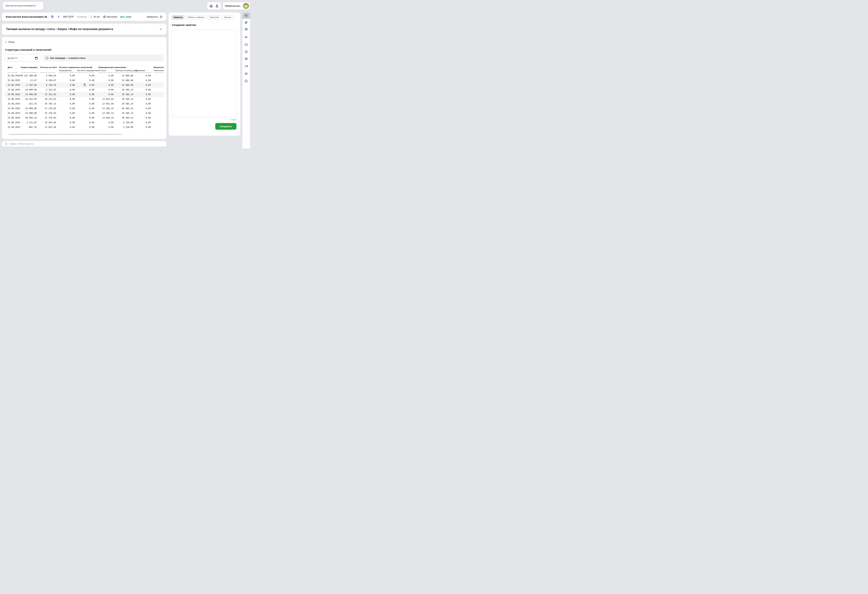 The height and width of the screenshot is (594, 868). What do you see at coordinates (51, 81) in the screenshot?
I see `cell-balance: 6 294,87` at bounding box center [51, 81].